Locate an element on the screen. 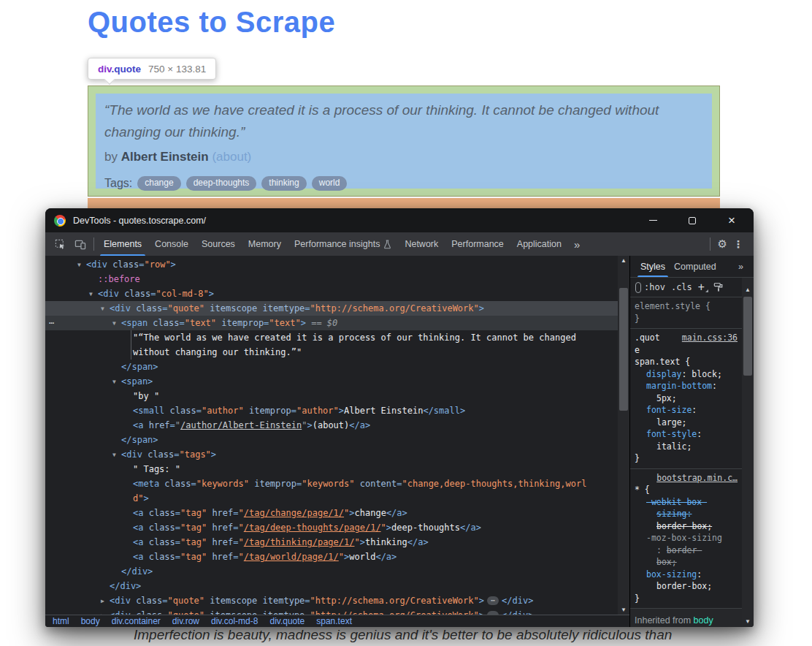 The height and width of the screenshot is (646, 812). style-line: margin-bottom: is located at coordinates (686, 386).